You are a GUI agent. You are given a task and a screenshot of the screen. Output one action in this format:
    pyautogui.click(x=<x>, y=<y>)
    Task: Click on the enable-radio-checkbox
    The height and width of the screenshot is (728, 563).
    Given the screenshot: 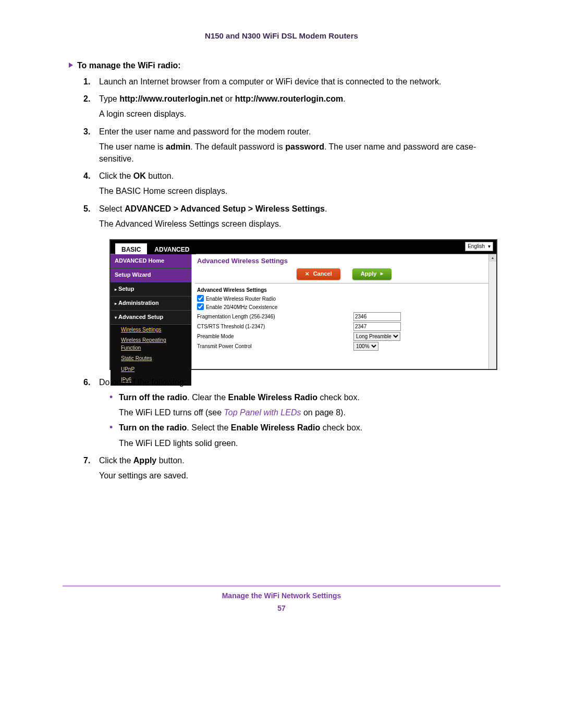 What is the action you would take?
    pyautogui.click(x=200, y=298)
    